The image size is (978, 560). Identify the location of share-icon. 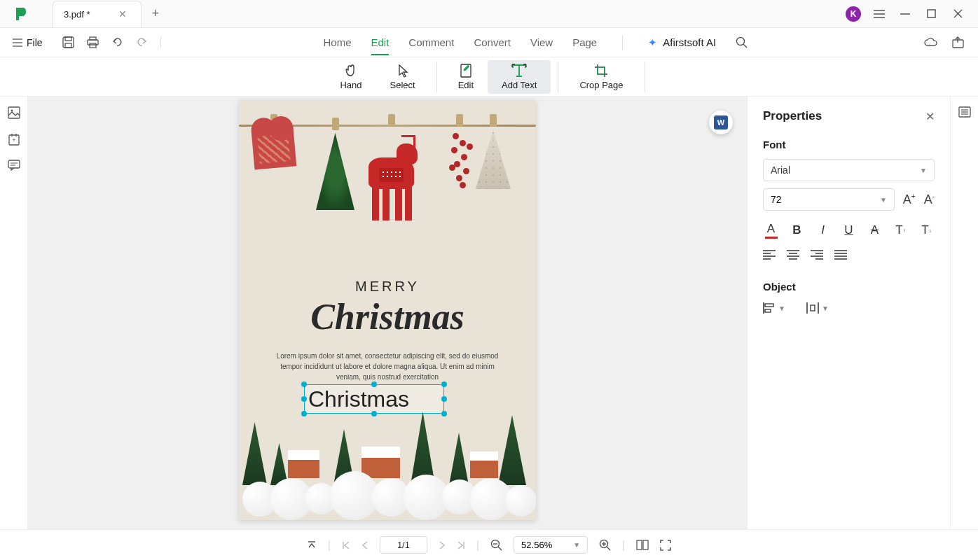
(958, 42).